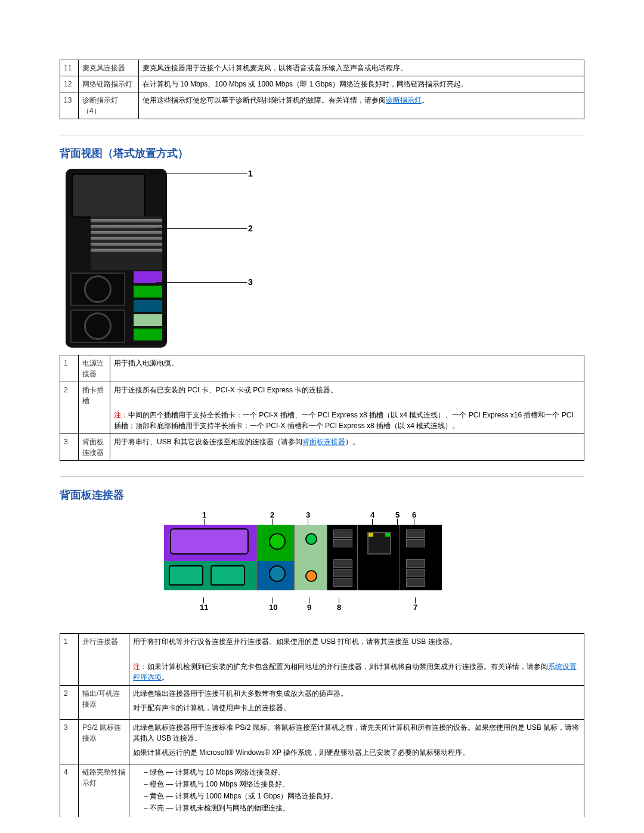 Image resolution: width=644 pixels, height=833 pixels. I want to click on row-num: 4, so click(69, 791).